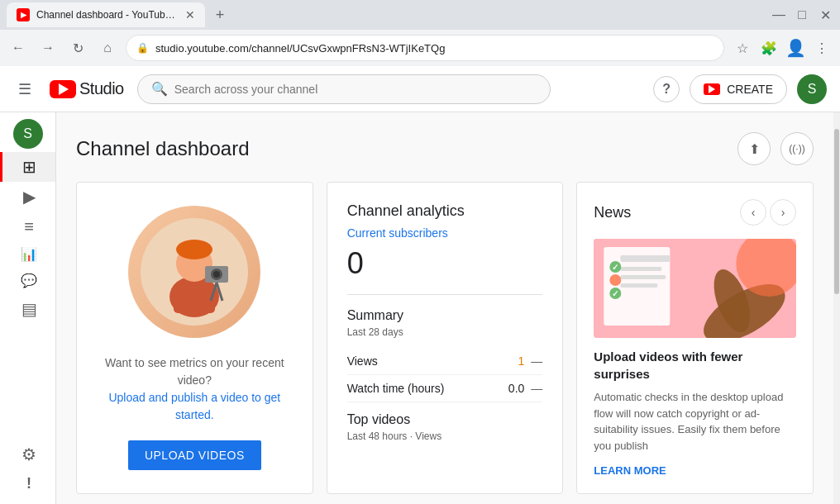 The width and height of the screenshot is (840, 504). Describe the element at coordinates (779, 15) in the screenshot. I see `minimize-button: —` at that location.